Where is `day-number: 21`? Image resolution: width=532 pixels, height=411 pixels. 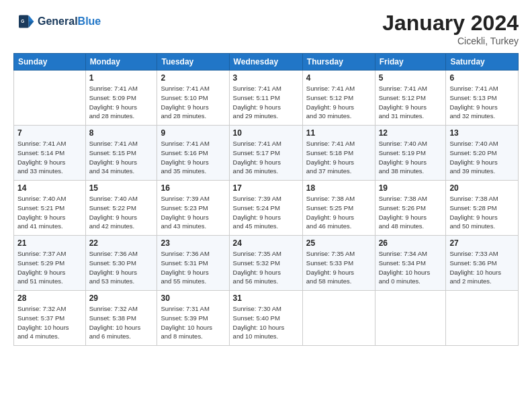 day-number: 21 is located at coordinates (50, 243).